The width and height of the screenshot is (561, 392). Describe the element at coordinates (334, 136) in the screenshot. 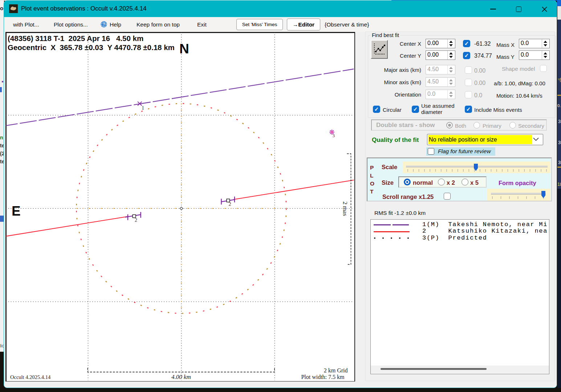

I see `svg-text: 3` at that location.